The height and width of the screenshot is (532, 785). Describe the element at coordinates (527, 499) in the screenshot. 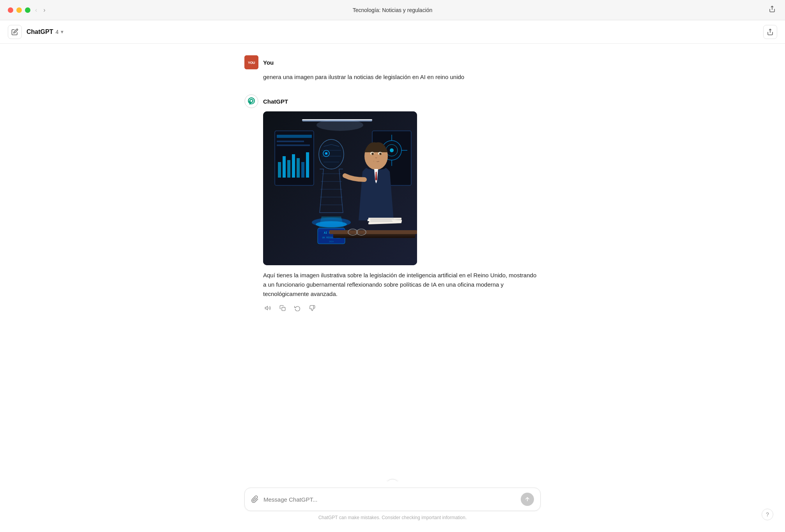

I see `send-button` at that location.